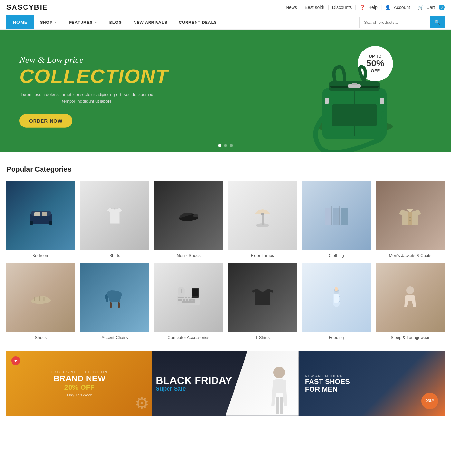  What do you see at coordinates (115, 301) in the screenshot?
I see `category-accent-chairs: Accent Chairs` at bounding box center [115, 301].